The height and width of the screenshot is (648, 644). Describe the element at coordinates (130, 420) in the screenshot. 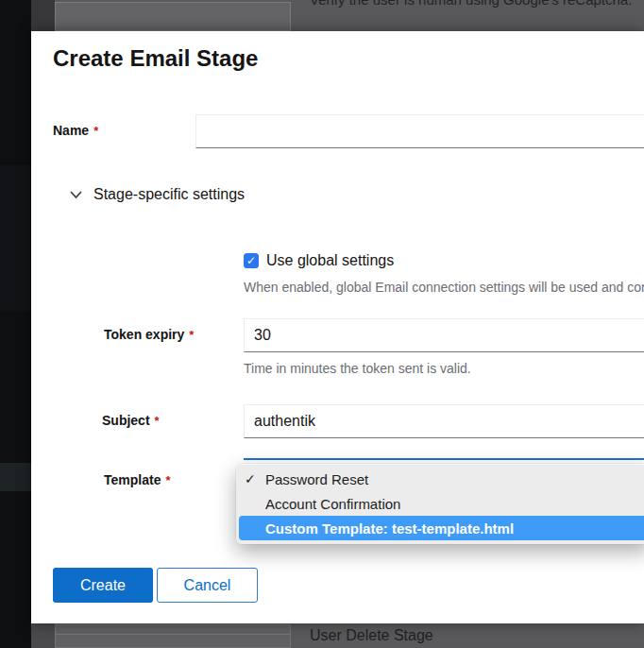

I see `subject-label: Subject*` at that location.